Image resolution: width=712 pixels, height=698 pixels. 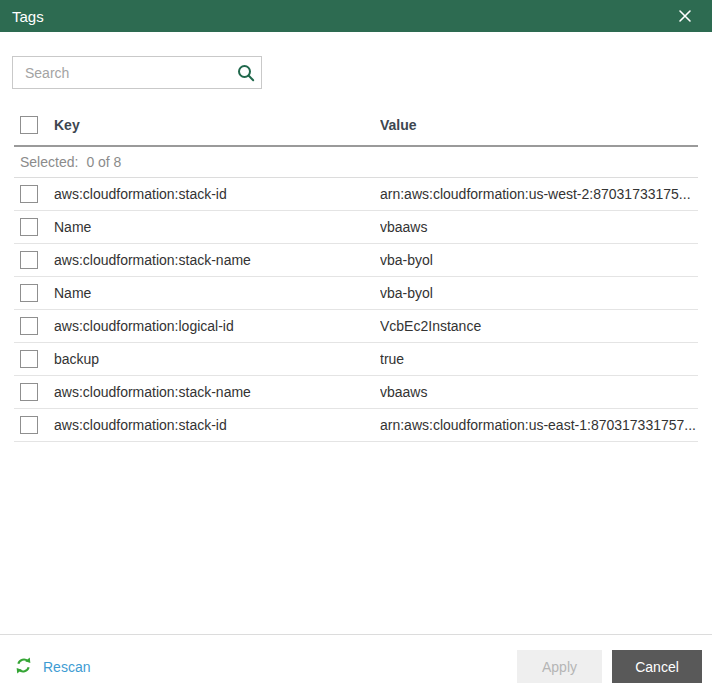 What do you see at coordinates (685, 16) in the screenshot?
I see `close-icon` at bounding box center [685, 16].